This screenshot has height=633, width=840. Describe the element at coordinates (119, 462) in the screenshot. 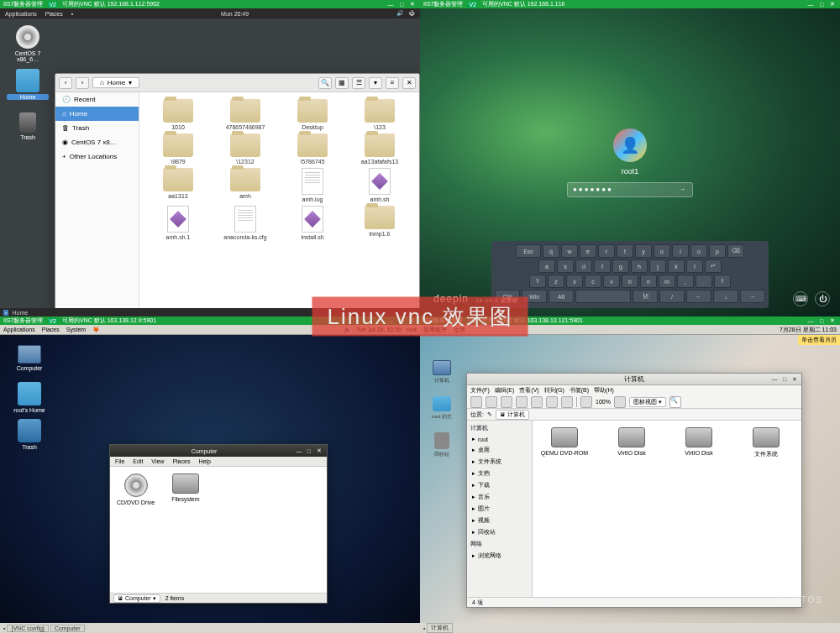

I see `menu-file: File` at that location.